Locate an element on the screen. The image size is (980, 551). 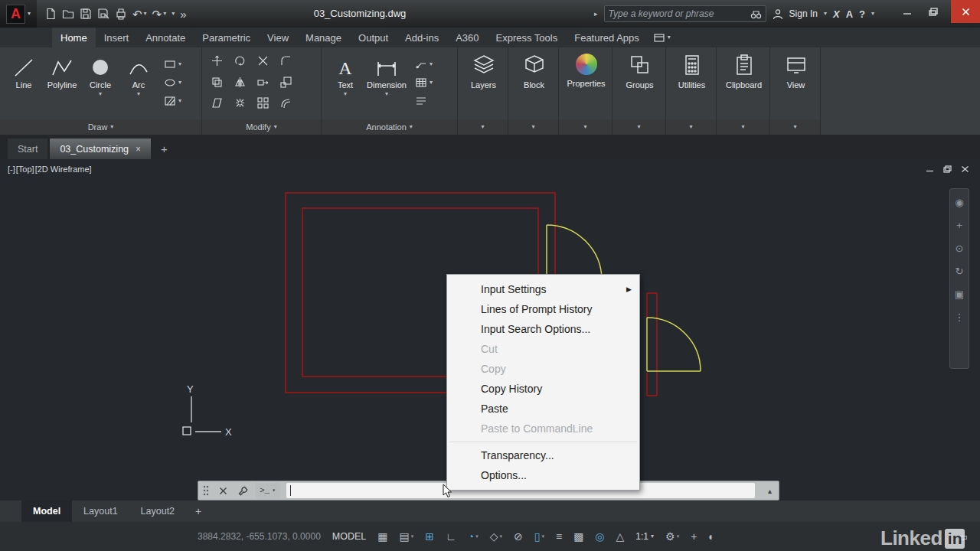
annotation-scale-button: 1:1 ▾ is located at coordinates (645, 536).